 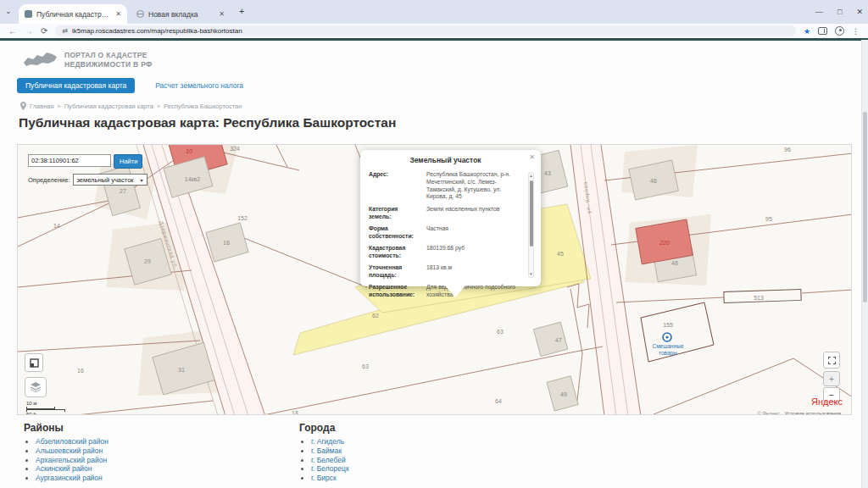 What do you see at coordinates (66, 428) in the screenshot?
I see `districts-heading: Районы` at bounding box center [66, 428].